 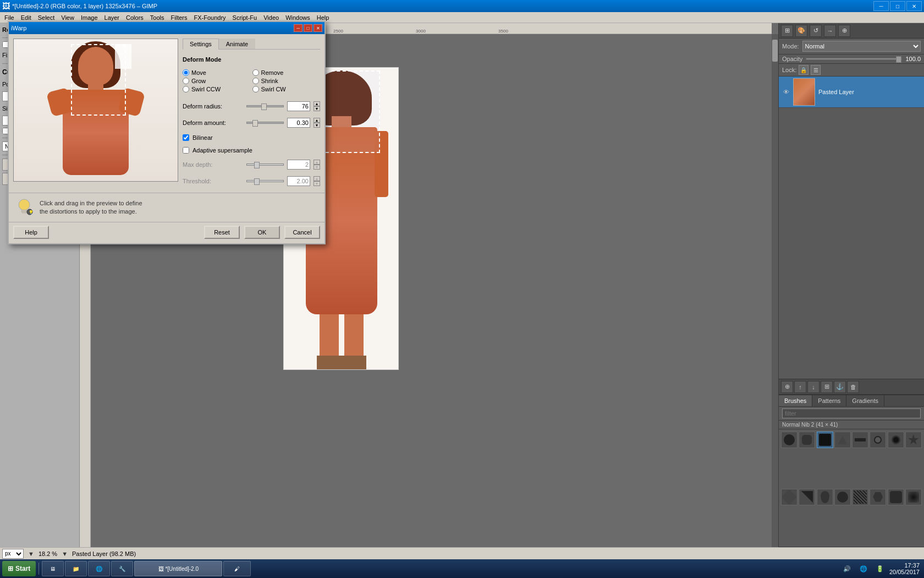 What do you see at coordinates (213, 165) in the screenshot?
I see `max-depth-label: Max depth:` at bounding box center [213, 165].